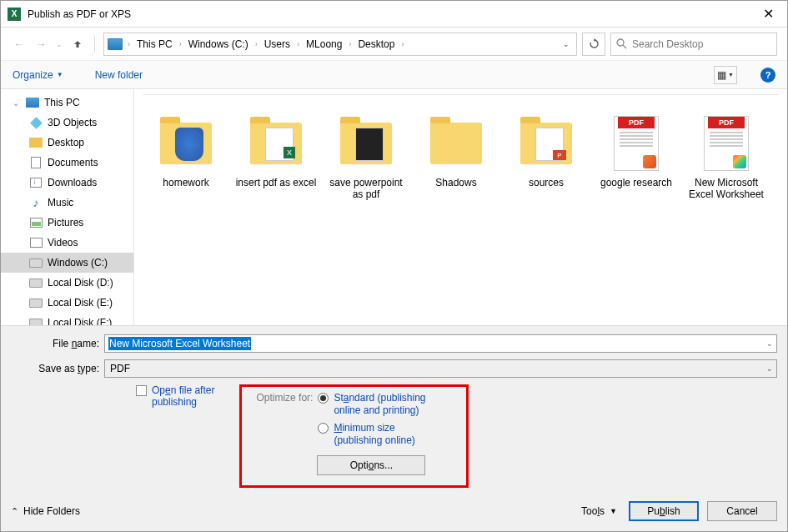 This screenshot has height=532, width=788. What do you see at coordinates (67, 163) in the screenshot?
I see `sidebar-item: Documents` at bounding box center [67, 163].